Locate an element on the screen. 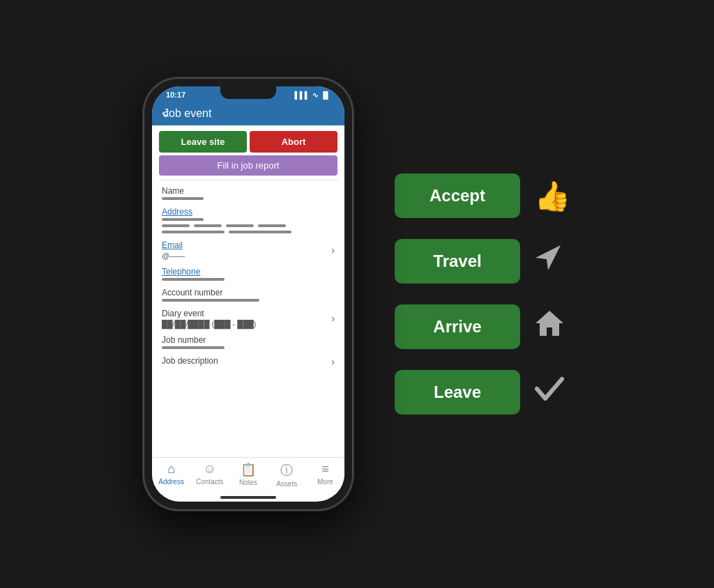  checkmark-icon is located at coordinates (549, 392).